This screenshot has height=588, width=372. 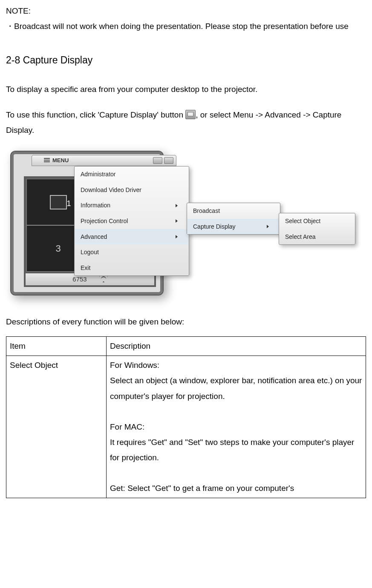 I want to click on menu-item-capture-display: Capture Display, so click(x=234, y=227).